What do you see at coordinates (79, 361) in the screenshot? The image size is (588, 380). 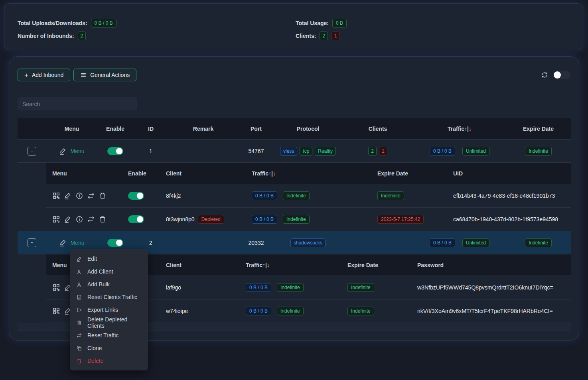 I see `trash-icon` at bounding box center [79, 361].